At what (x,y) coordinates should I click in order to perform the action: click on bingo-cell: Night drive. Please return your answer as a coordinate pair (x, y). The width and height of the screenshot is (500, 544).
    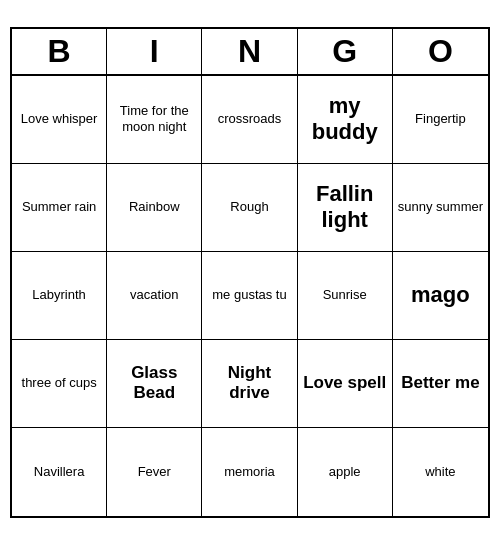
    Looking at the image, I should click on (250, 384).